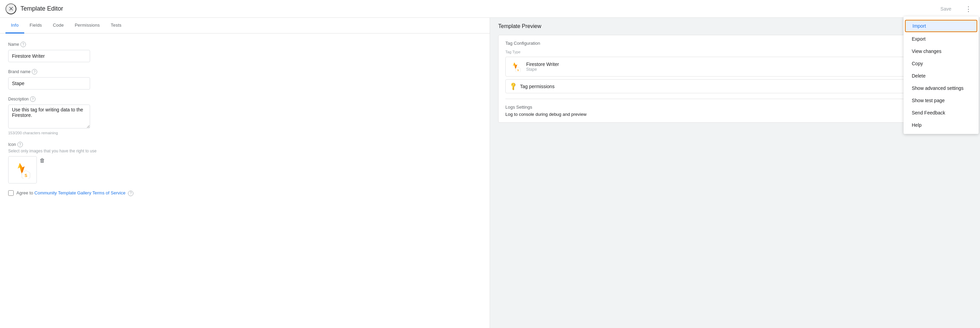 This screenshot has width=980, height=328. What do you see at coordinates (80, 193) in the screenshot?
I see `terms-link: Community Template Gallery Terms of Serv…` at bounding box center [80, 193].